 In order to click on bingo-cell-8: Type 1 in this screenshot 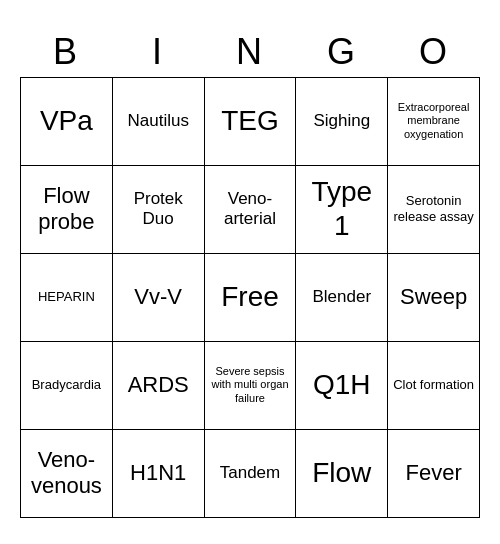, I will do `click(342, 210)`.